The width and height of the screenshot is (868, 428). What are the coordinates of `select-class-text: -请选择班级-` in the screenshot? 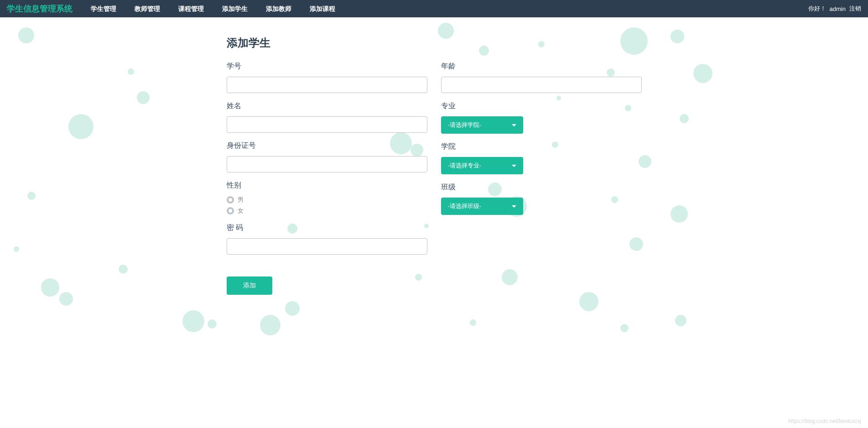 It's located at (465, 206).